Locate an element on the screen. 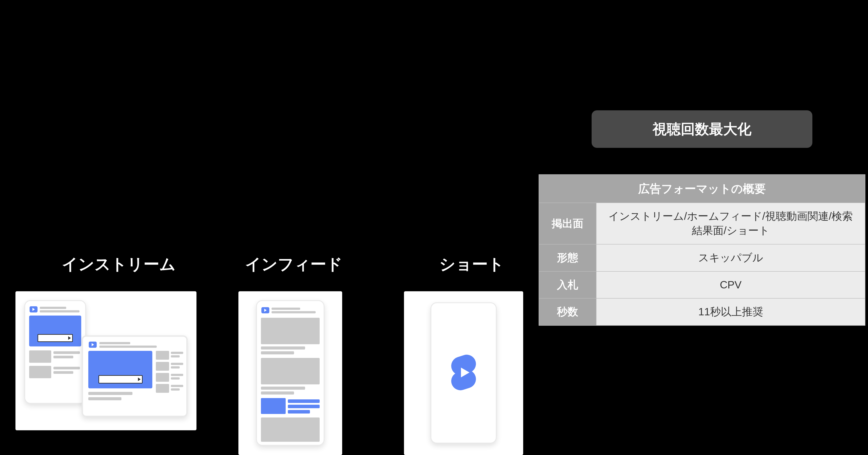  row-label: 形態 is located at coordinates (567, 258).